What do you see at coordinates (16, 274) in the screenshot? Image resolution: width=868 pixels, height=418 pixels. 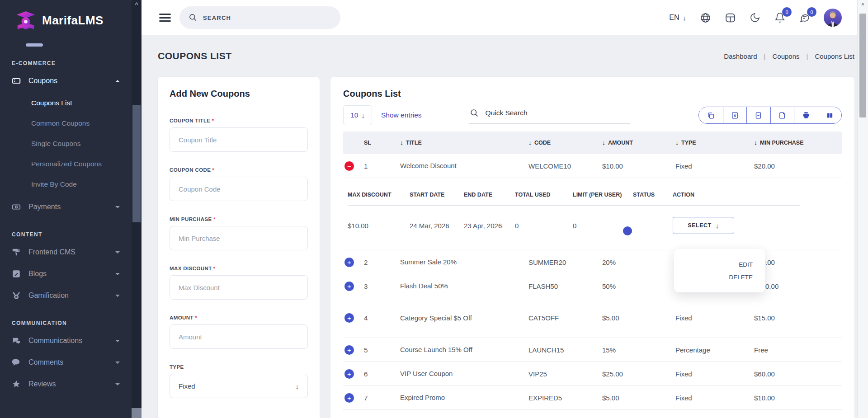 I see `pencil-square-icon` at bounding box center [16, 274].